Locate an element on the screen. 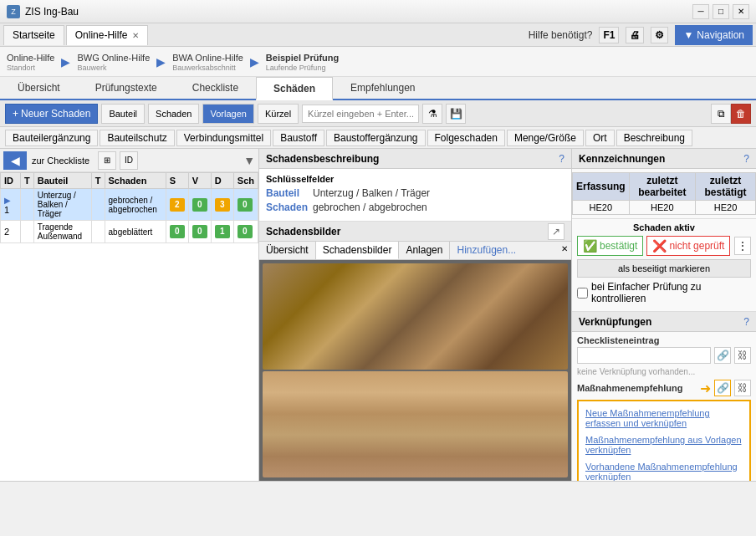 Image resolution: width=756 pixels, height=536 pixels. col-t2: T is located at coordinates (98, 181).